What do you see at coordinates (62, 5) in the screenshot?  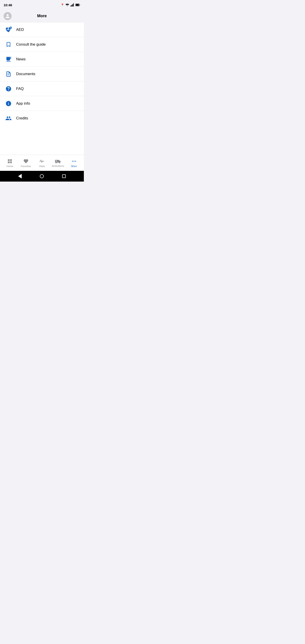 I see `location-icon: 📍` at bounding box center [62, 5].